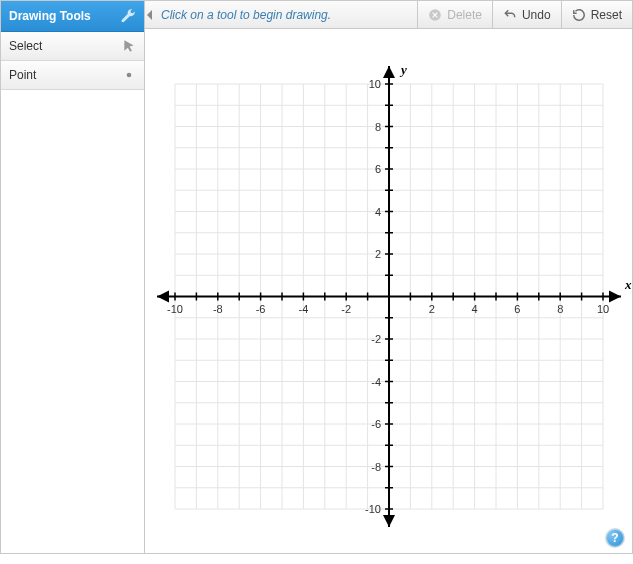  What do you see at coordinates (526, 14) in the screenshot?
I see `undo-button: Undo` at bounding box center [526, 14].